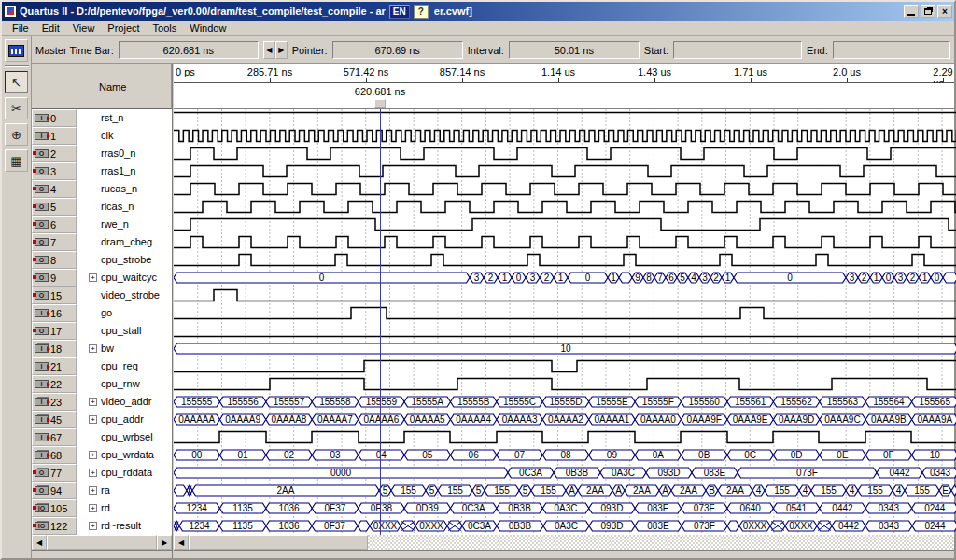 Image resolution: width=956 pixels, height=560 pixels. What do you see at coordinates (124, 207) in the screenshot?
I see `signal-name-cell: rlcas_n` at bounding box center [124, 207].